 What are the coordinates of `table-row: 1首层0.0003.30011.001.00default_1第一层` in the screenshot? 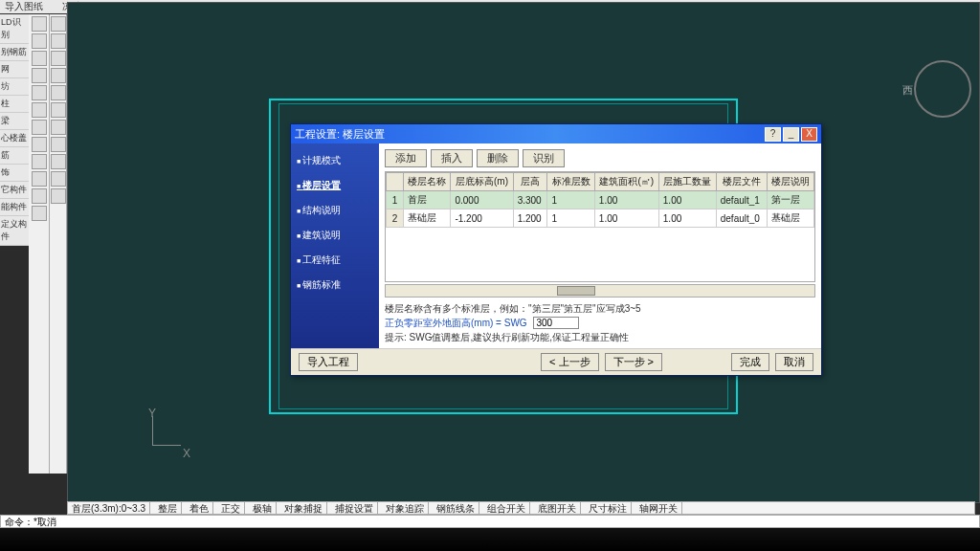 It's located at (601, 201).